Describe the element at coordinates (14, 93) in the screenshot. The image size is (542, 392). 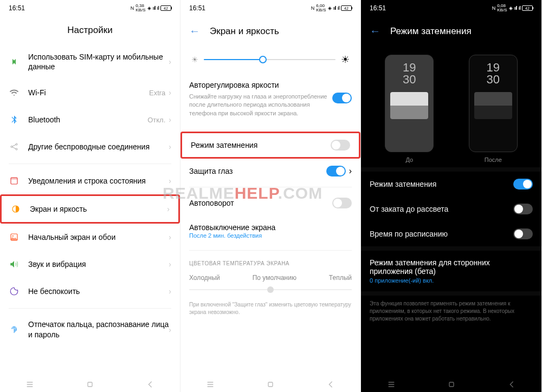
I see `wifi-icon` at that location.